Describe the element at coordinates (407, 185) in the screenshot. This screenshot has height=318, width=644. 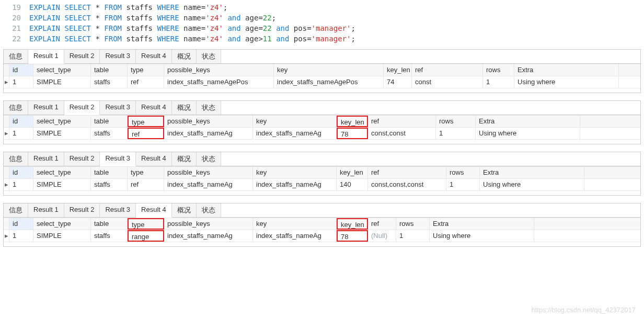
I see `cell-ref: const,const,const` at that location.